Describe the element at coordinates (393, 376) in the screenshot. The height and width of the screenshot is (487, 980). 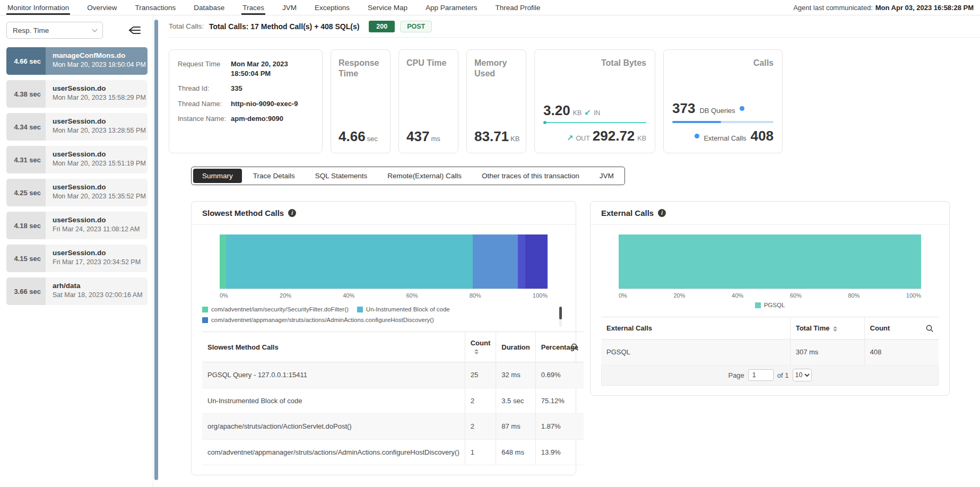
I see `table-row: PGSQL Query - 127.0.0.1:15411 25 32 ms 0…` at that location.